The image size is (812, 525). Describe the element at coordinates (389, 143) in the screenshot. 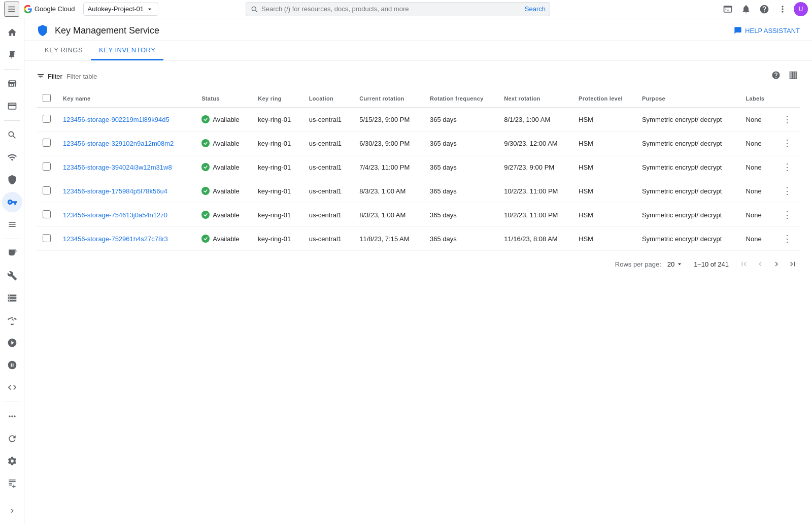

I see `row-current-rotation-1: 6/30/23, 9:00 PM` at that location.